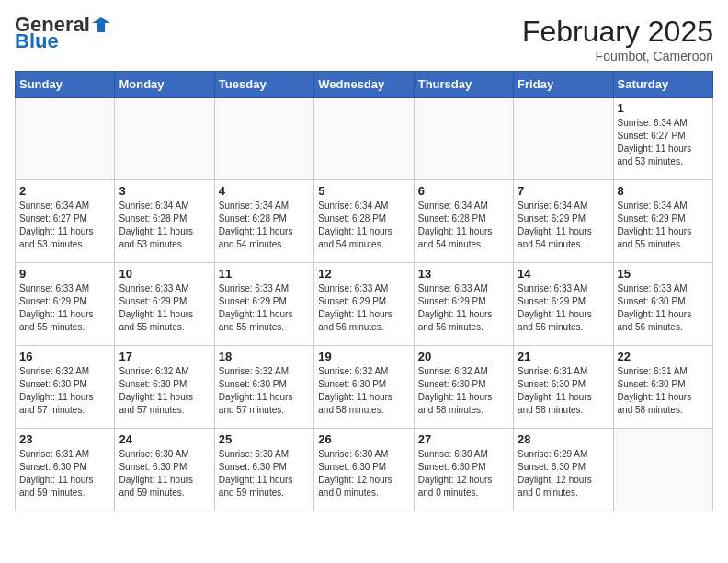  I want to click on page-header: General Blue February 2025 Foumbot, Came…, so click(364, 39).